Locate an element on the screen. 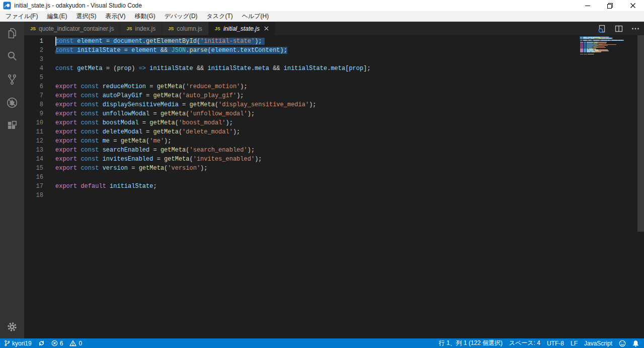  menu-item-5: デバッグ(D) is located at coordinates (181, 16).